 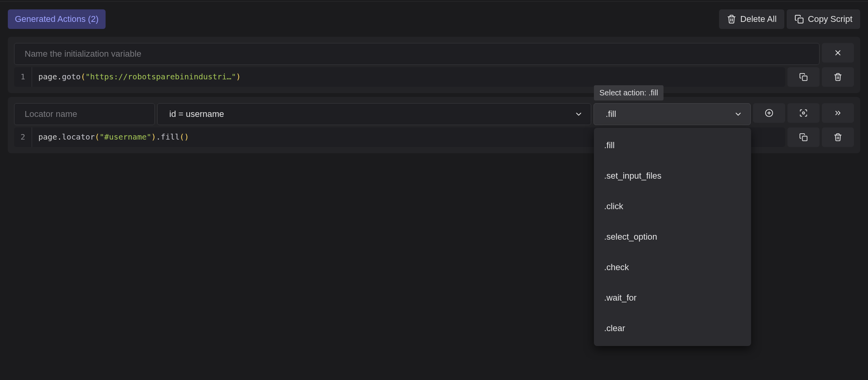 What do you see at coordinates (400, 77) in the screenshot?
I see `code-line-1: 1 page.goto("https://robotsparebinindust…` at bounding box center [400, 77].